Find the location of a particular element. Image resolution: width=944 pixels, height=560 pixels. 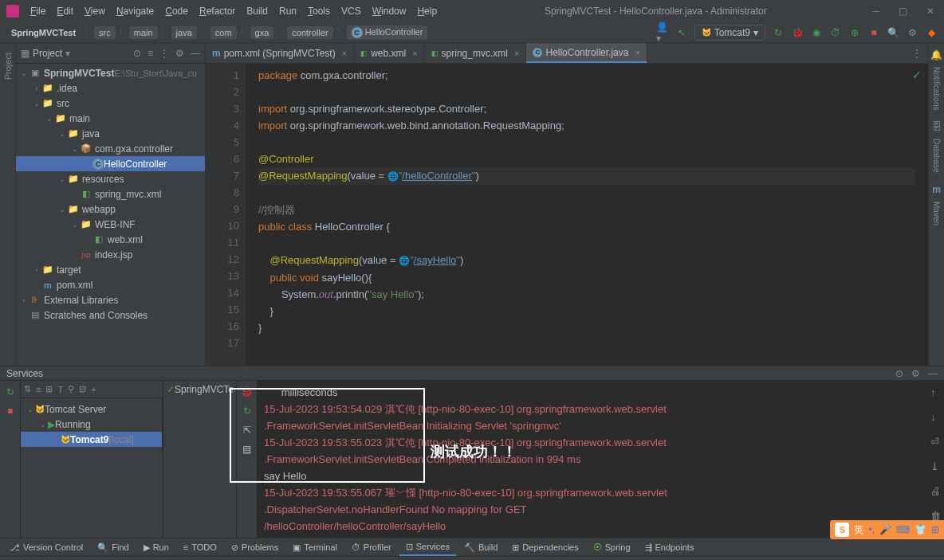

tree-package: ⌄📦com.gxa.controller is located at coordinates (110, 148).